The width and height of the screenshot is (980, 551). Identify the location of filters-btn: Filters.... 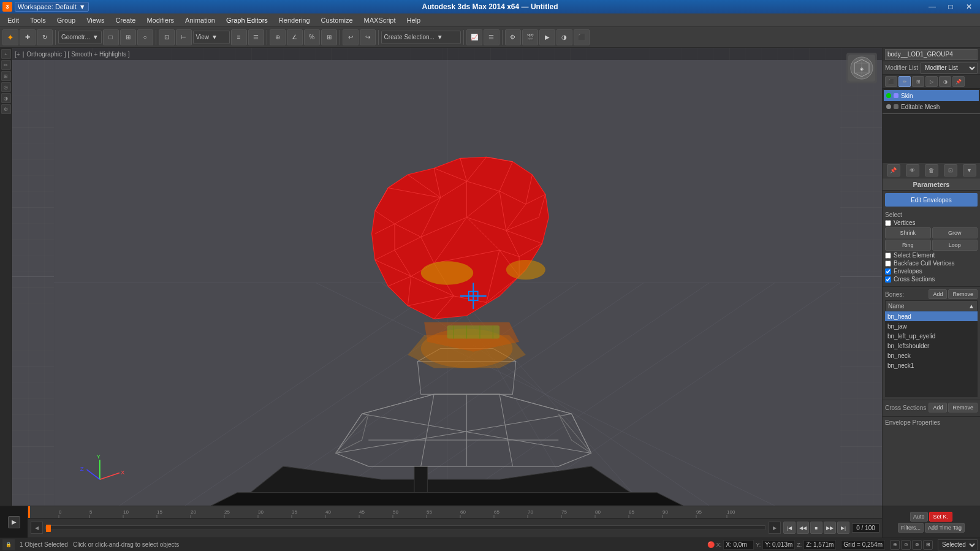
(911, 528).